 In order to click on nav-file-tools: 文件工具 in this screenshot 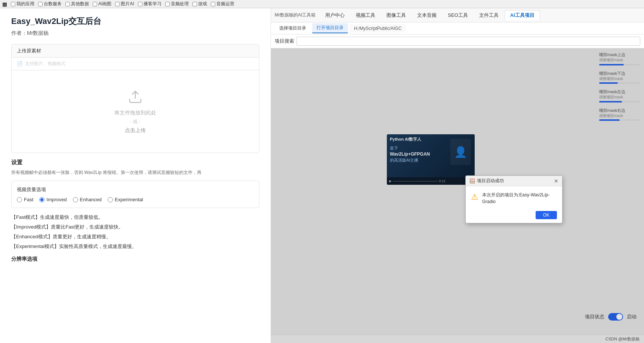, I will do `click(489, 15)`.